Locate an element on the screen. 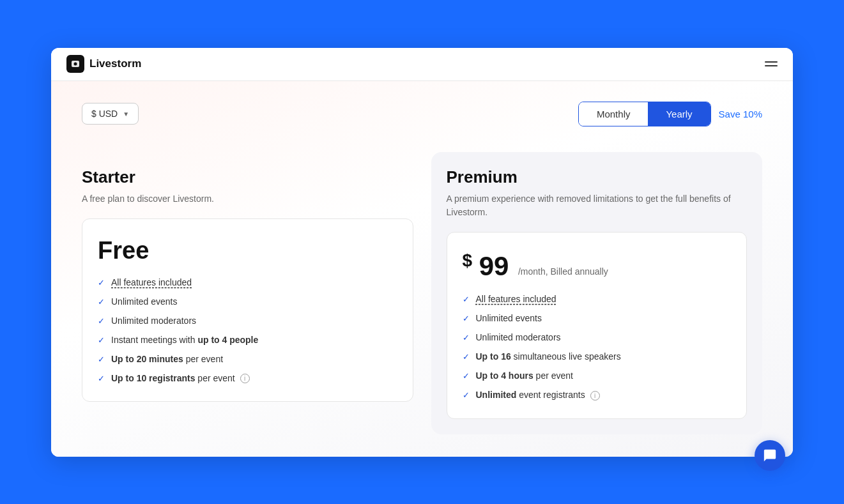 This screenshot has height=504, width=844. topbar: Livestorm is located at coordinates (422, 65).